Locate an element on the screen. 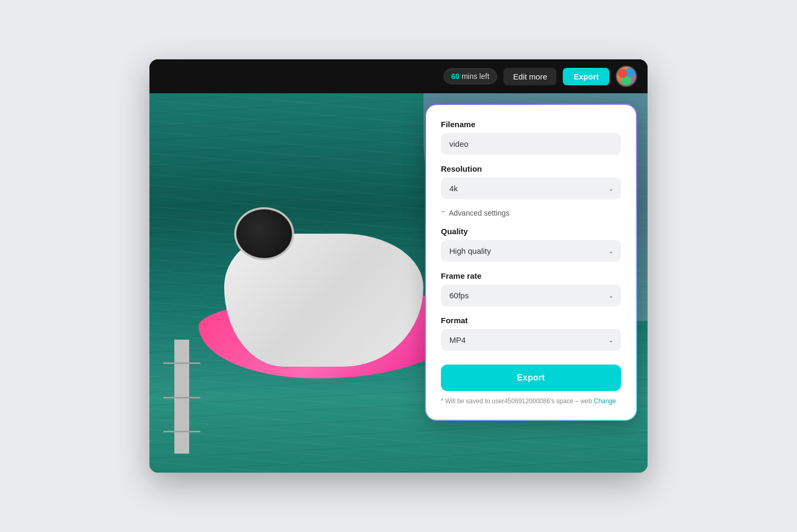  resolution-select: 4k 1080p 720p 480p is located at coordinates (531, 189).